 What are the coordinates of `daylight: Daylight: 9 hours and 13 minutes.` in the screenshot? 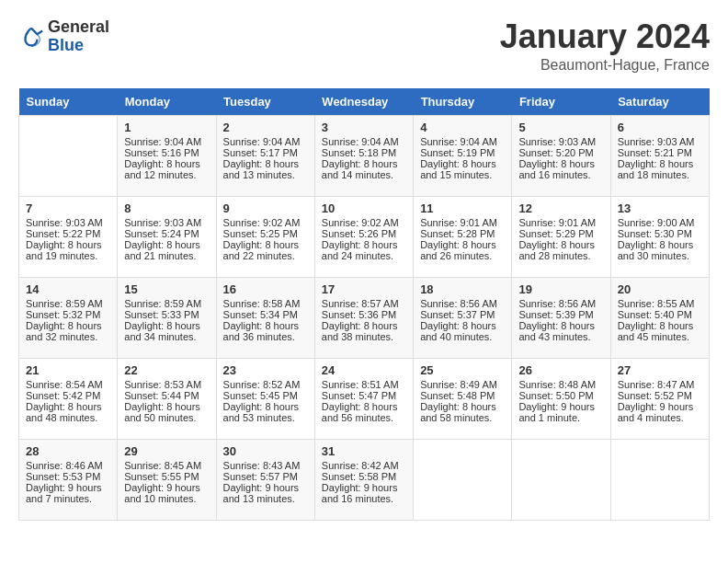 It's located at (261, 493).